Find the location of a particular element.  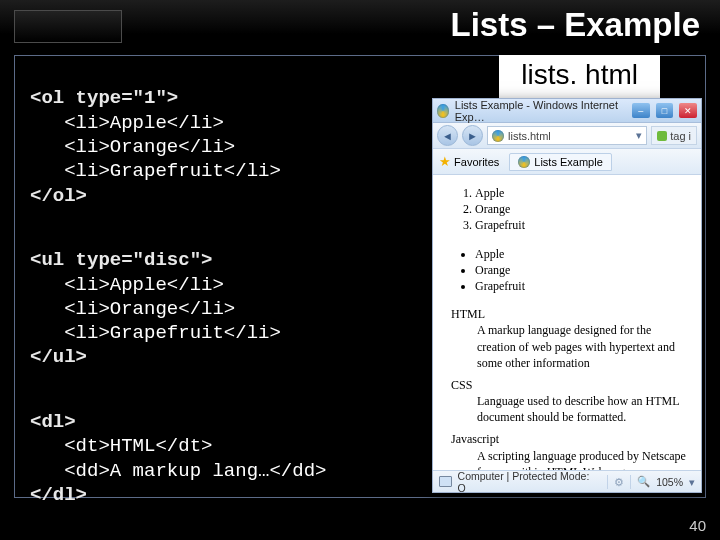

zoom-level: 105% is located at coordinates (670, 482).